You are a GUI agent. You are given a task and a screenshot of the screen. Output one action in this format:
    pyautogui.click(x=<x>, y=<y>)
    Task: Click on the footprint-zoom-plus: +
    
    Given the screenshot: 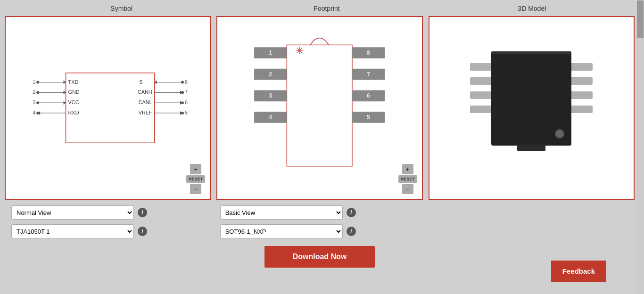 What is the action you would take?
    pyautogui.click(x=408, y=169)
    